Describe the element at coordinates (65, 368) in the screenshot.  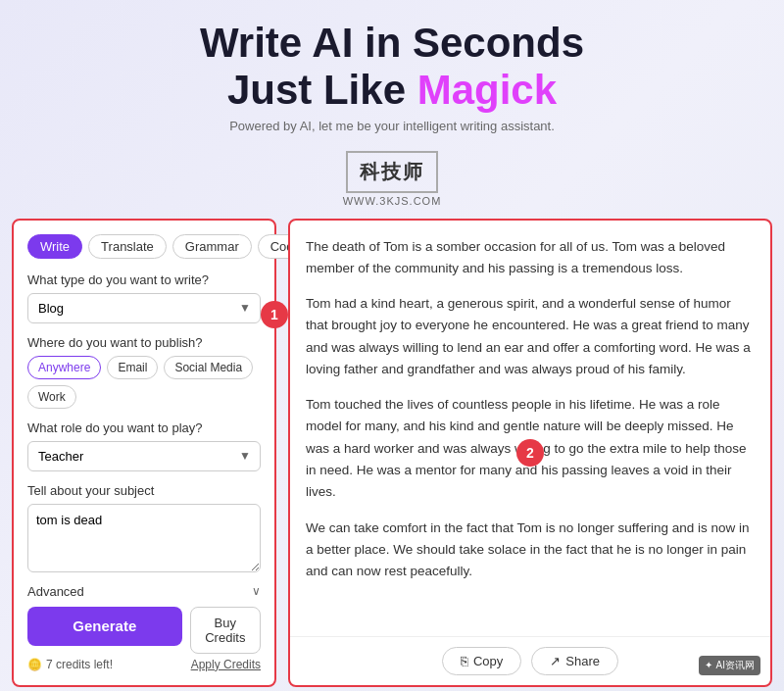
I see `publish-anywhere: Anywhere` at that location.